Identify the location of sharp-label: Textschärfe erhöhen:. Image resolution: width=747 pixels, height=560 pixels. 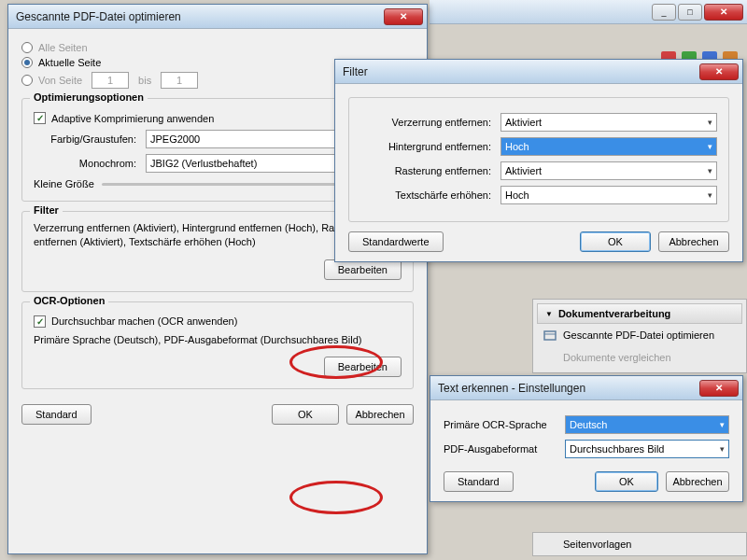
(430, 195).